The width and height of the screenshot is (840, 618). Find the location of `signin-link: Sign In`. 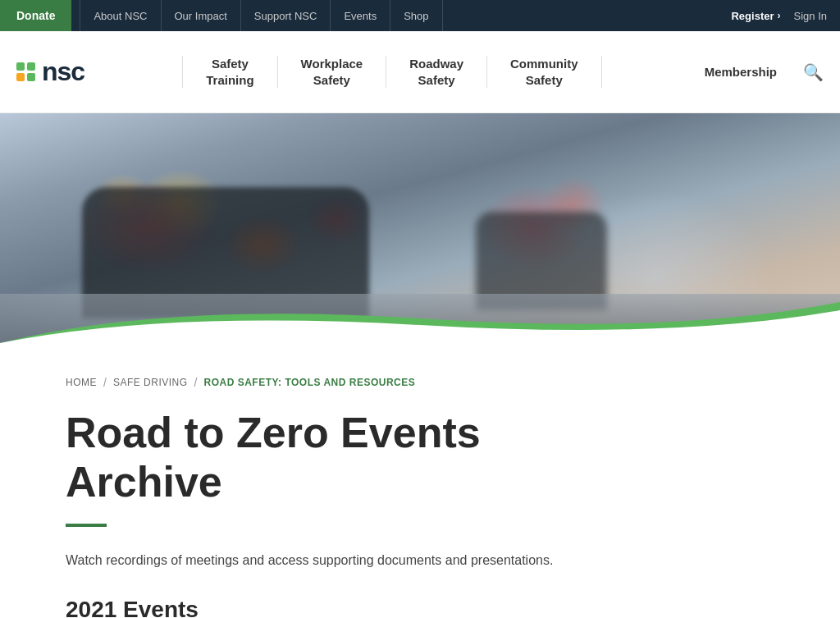

signin-link: Sign In is located at coordinates (810, 16).